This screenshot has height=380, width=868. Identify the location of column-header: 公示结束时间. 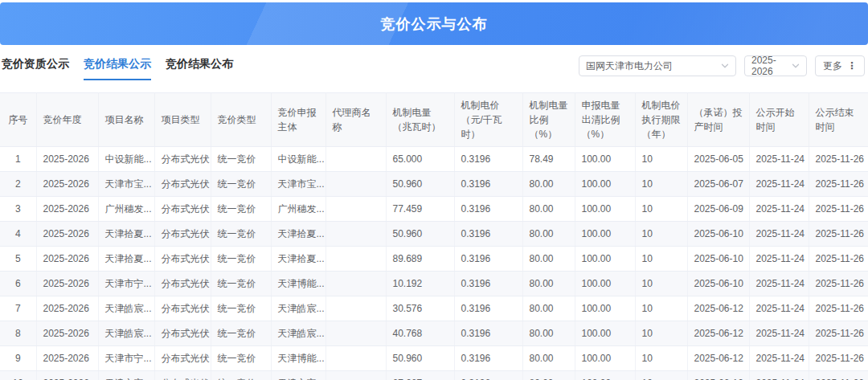
(838, 121).